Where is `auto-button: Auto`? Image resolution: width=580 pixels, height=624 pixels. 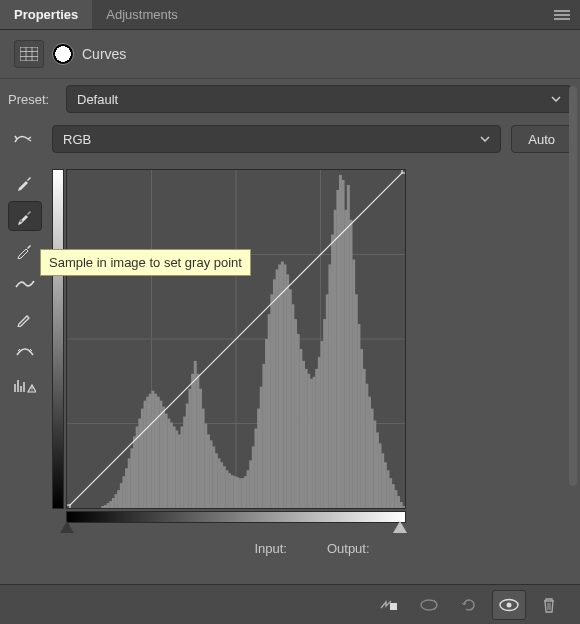
auto-button: Auto is located at coordinates (542, 139).